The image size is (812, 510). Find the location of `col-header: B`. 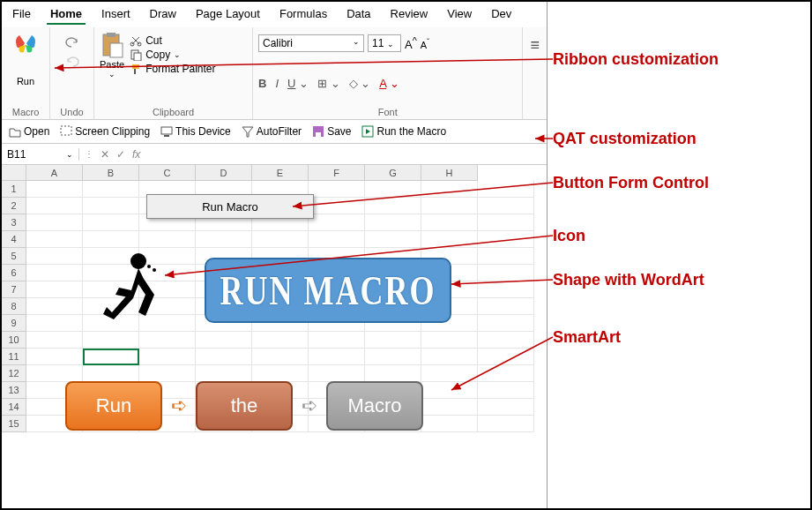

col-header: B is located at coordinates (111, 173).